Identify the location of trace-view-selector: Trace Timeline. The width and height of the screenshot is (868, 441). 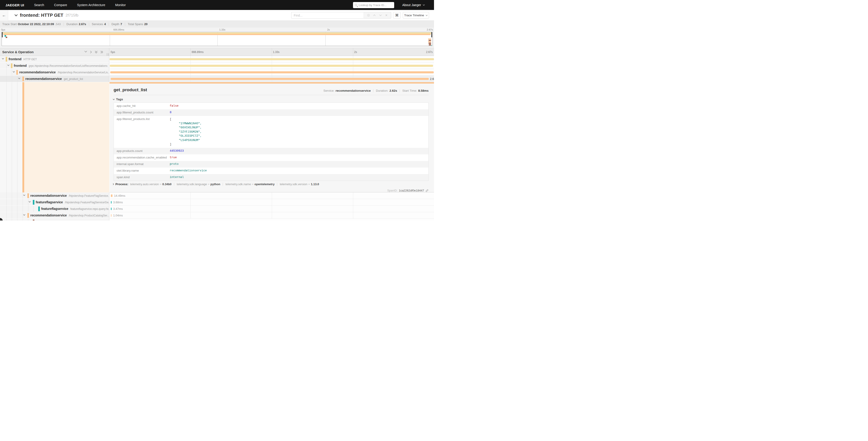
(416, 16).